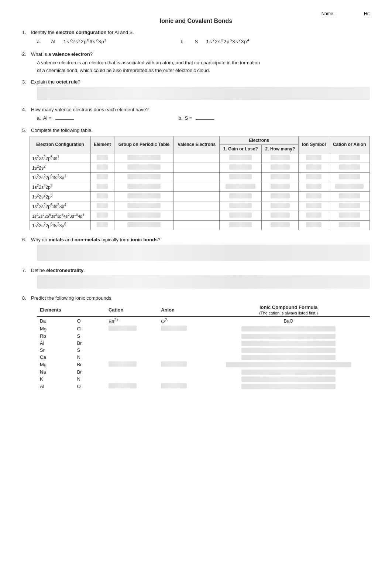 Image resolution: width=392 pixels, height=575 pixels. Describe the element at coordinates (200, 196) in the screenshot. I see `table-row: 1s22s22p3` at that location.